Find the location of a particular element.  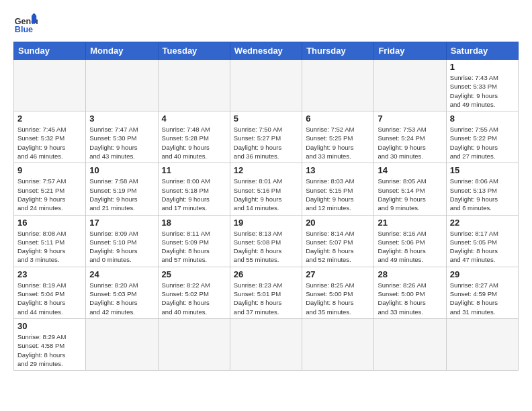

day-info: Sunrise: 7:50 AMSunset: 5:27 PMDaylight:… is located at coordinates (266, 142).